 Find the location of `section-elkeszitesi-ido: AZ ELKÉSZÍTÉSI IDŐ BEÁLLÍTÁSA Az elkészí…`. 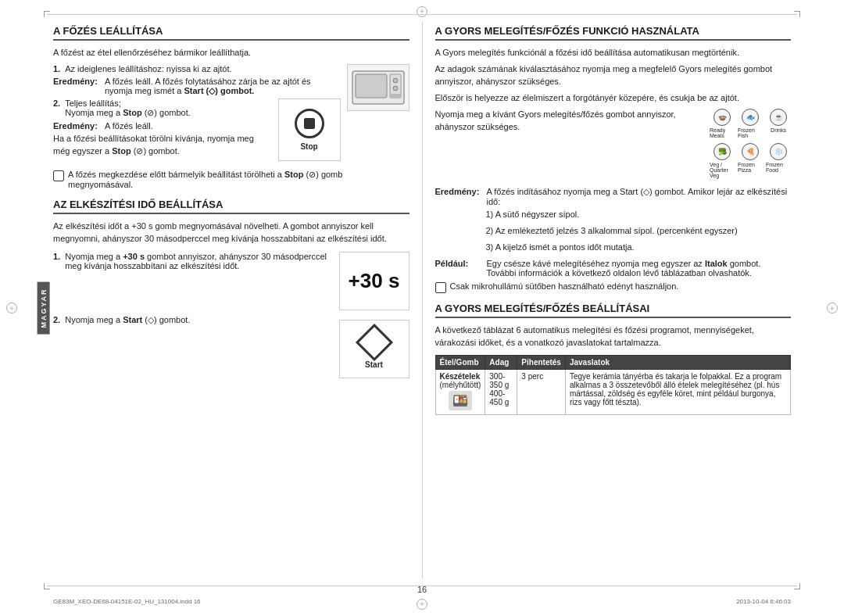

section-elkeszitesi-ido: AZ ELKÉSZÍTÉSI IDŐ BEÁLLÍTÁSA Az elkészí… is located at coordinates (231, 288).